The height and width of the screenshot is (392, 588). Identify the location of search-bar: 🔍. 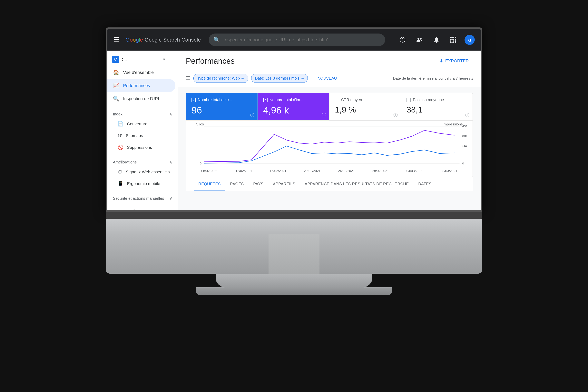
(297, 40).